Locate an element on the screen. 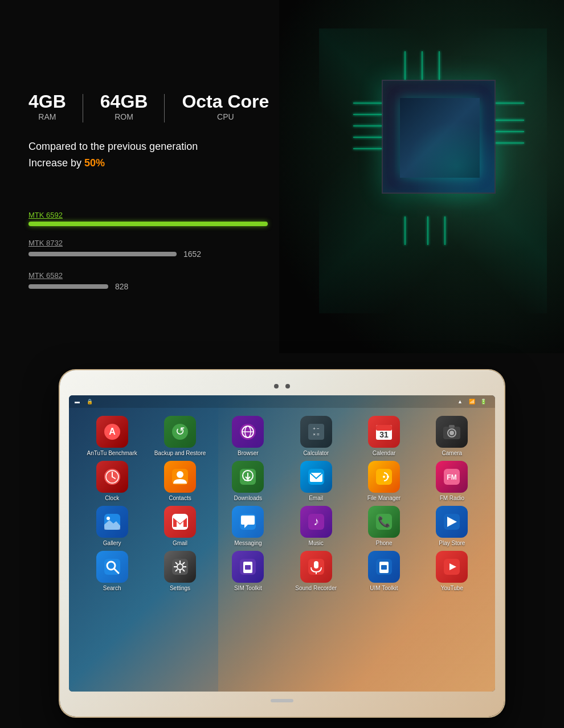 Image resolution: width=564 pixels, height=728 pixels. benchmark-mtk8732: MTK 8732 1652 is located at coordinates (177, 248).